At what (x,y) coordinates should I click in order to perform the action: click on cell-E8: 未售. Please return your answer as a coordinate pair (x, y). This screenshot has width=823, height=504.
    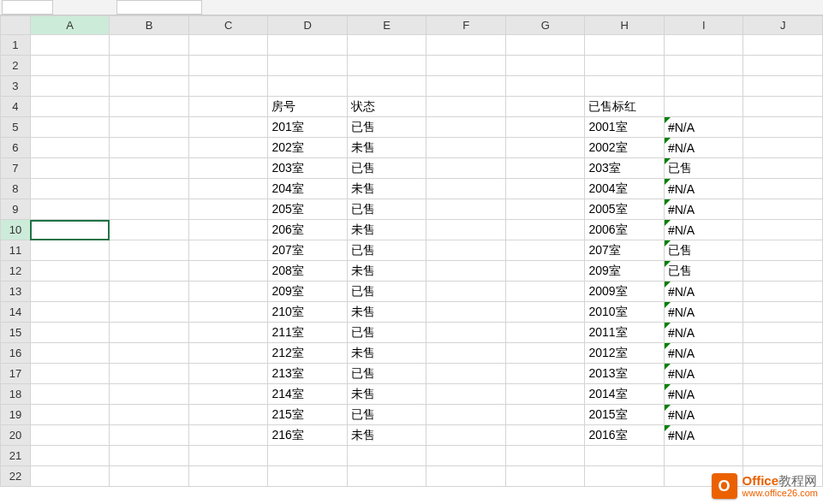
    Looking at the image, I should click on (387, 189).